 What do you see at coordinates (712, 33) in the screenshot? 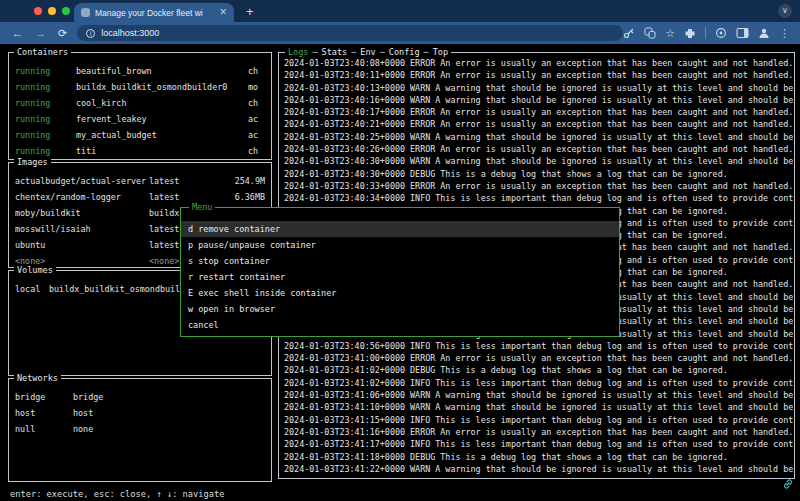
I see `toolbar-icons: ☆ ⋮` at bounding box center [712, 33].